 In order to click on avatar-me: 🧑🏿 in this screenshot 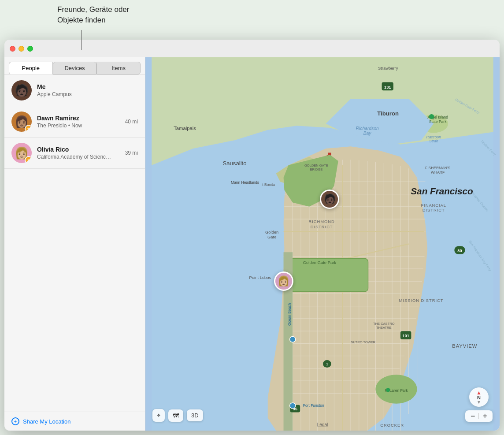, I will do `click(22, 90)`.